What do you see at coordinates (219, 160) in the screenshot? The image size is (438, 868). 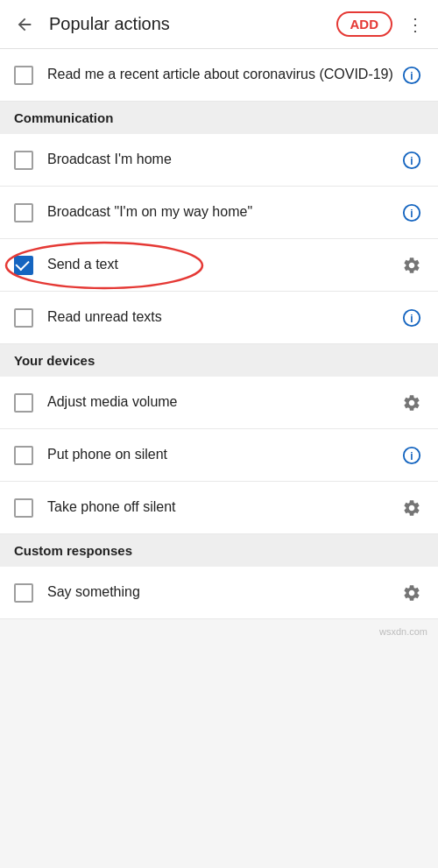 I see `list-item: Broadcast I'm home i` at bounding box center [219, 160].